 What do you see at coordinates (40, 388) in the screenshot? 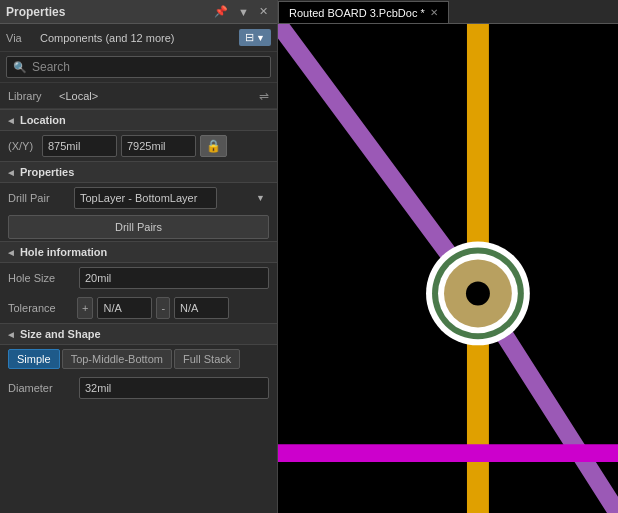
I see `diameter-label: Diameter` at bounding box center [40, 388].